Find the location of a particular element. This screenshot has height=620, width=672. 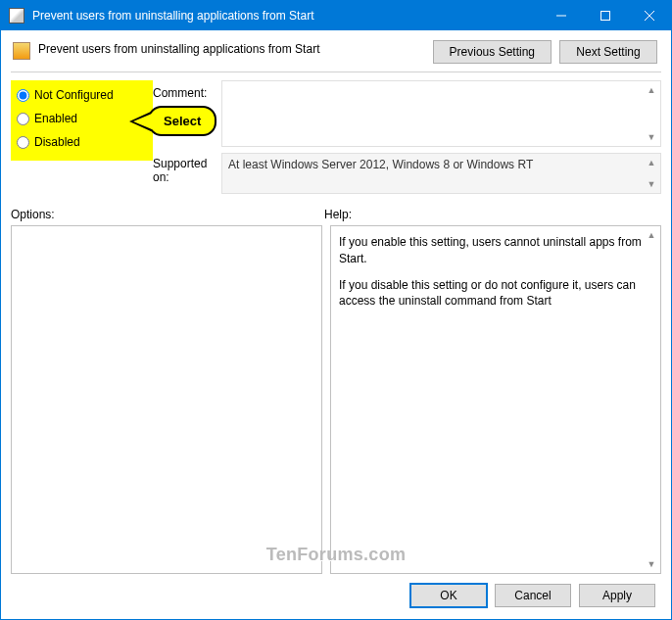

cancel-button: Cancel is located at coordinates (533, 596).